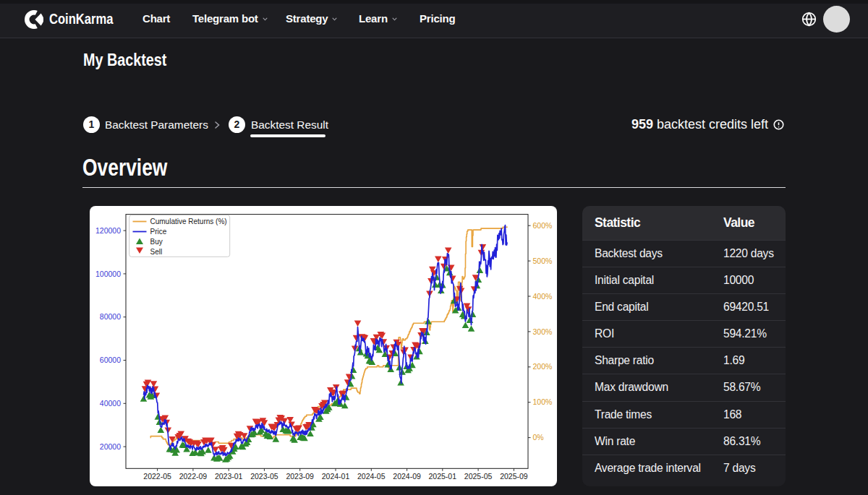 The height and width of the screenshot is (495, 868). I want to click on svg-text: Sell, so click(156, 251).